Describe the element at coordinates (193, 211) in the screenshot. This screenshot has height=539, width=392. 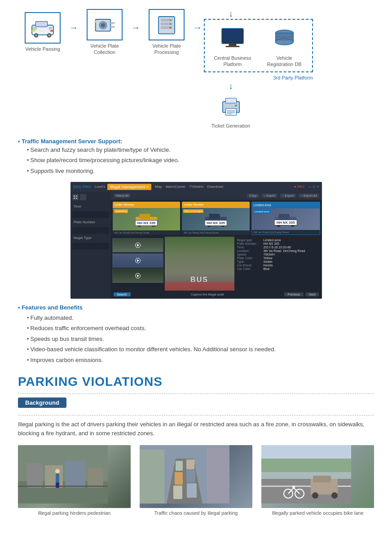
I see `ss-card2-type: Run a red light` at that location.